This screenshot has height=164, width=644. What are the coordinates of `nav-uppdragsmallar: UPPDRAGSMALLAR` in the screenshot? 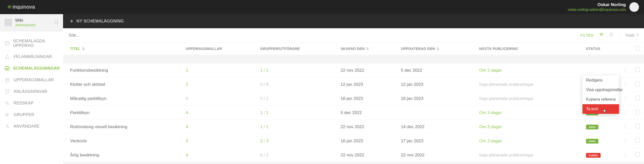 It's located at (32, 80).